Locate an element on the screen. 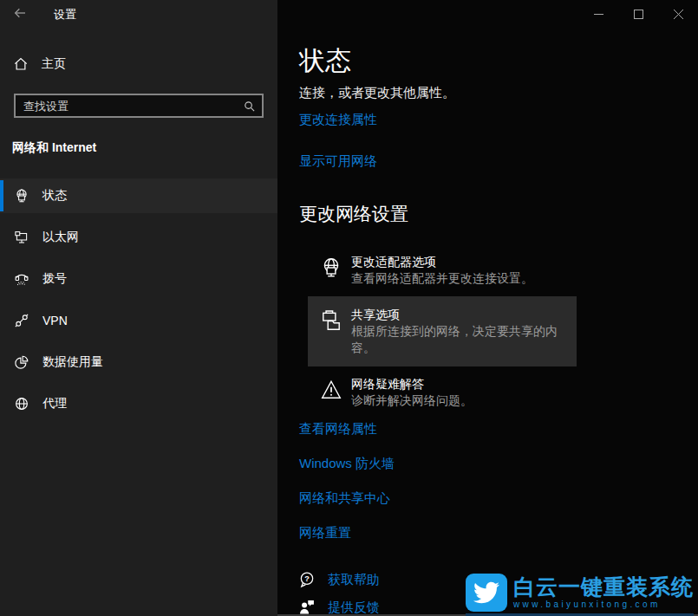 The height and width of the screenshot is (616, 698). globe-monitor-icon is located at coordinates (22, 196).